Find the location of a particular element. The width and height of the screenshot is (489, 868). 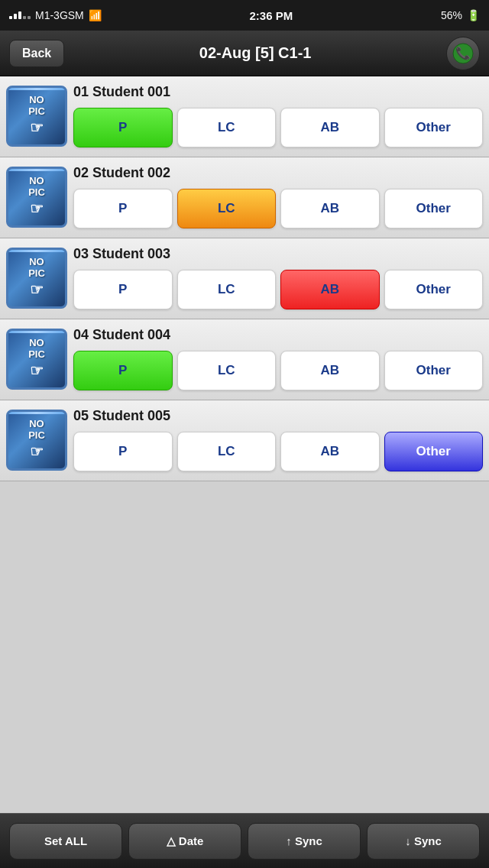

student-name-03: 03 Student 003 is located at coordinates (278, 254).